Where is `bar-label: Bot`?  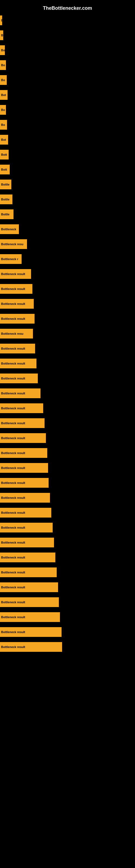 bar-label: Bot is located at coordinates (3, 95).